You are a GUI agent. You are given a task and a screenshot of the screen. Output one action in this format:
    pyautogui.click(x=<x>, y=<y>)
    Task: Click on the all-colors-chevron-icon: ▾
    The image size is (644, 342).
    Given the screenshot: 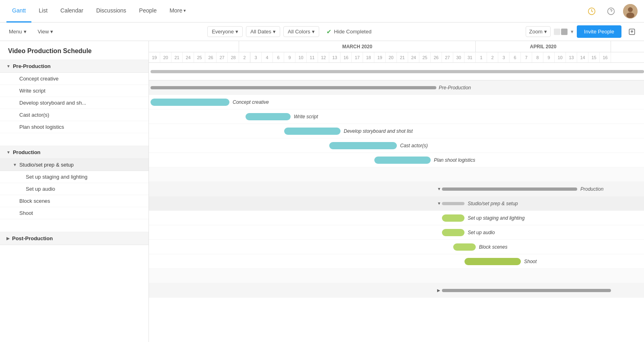 What is the action you would take?
    pyautogui.click(x=313, y=31)
    